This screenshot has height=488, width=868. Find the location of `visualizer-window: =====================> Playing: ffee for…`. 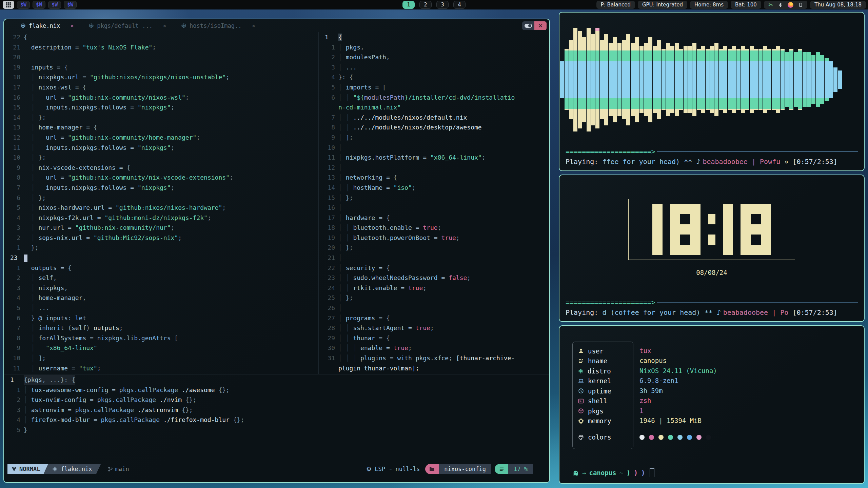

visualizer-window: =====================> Playing: ffee for… is located at coordinates (712, 92).